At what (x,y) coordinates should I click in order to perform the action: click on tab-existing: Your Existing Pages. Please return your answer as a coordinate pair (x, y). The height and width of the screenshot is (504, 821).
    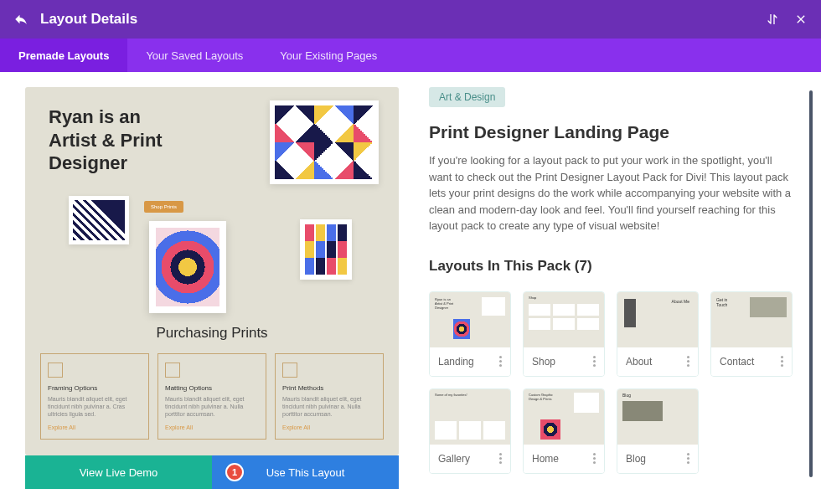
    Looking at the image, I should click on (328, 55).